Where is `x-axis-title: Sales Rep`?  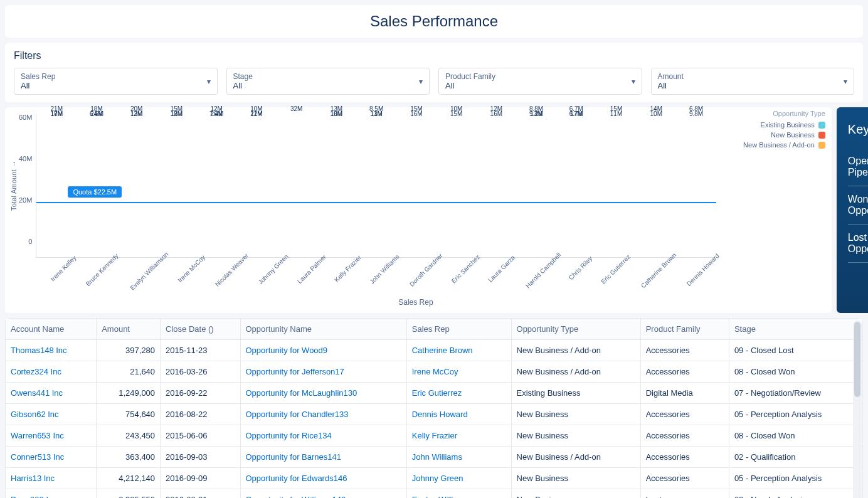
x-axis-title: Sales Rep is located at coordinates (416, 302).